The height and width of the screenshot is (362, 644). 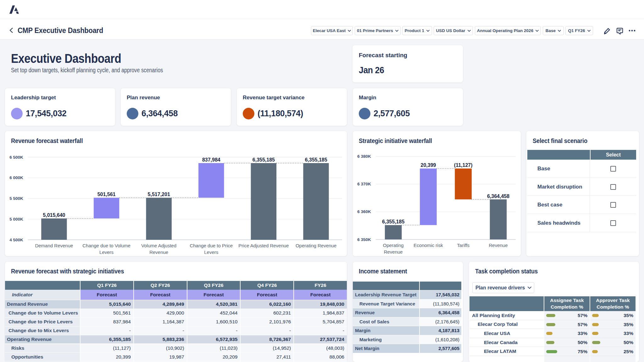 What do you see at coordinates (498, 196) in the screenshot?
I see `svg-text: 6,364,458` at bounding box center [498, 196].